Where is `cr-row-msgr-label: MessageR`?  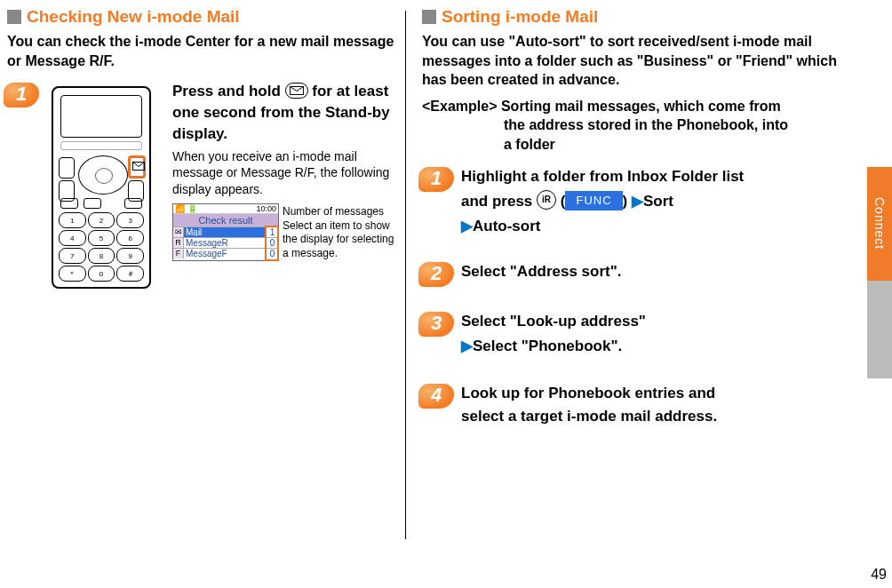 cr-row-msgr-label: MessageR is located at coordinates (225, 243).